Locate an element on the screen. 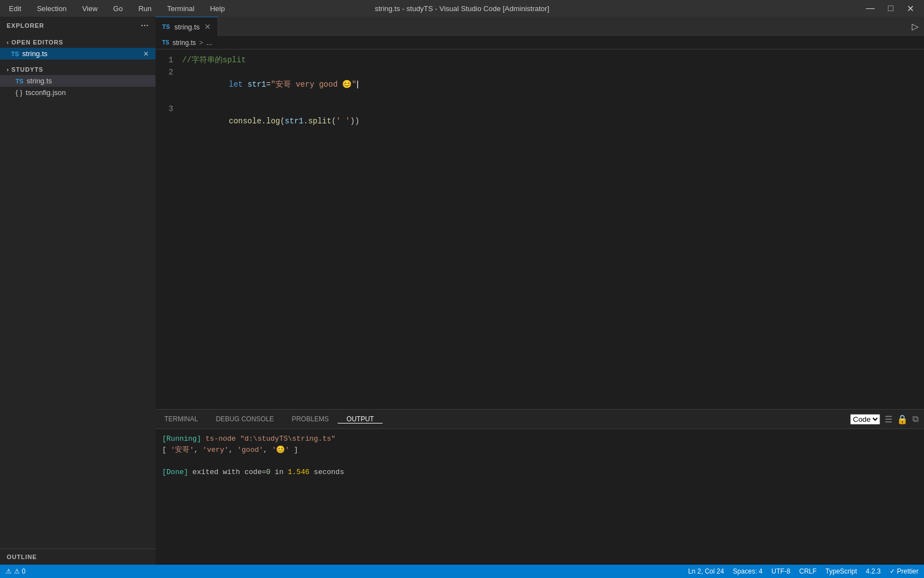  status-line-ending: CRLF is located at coordinates (807, 571).